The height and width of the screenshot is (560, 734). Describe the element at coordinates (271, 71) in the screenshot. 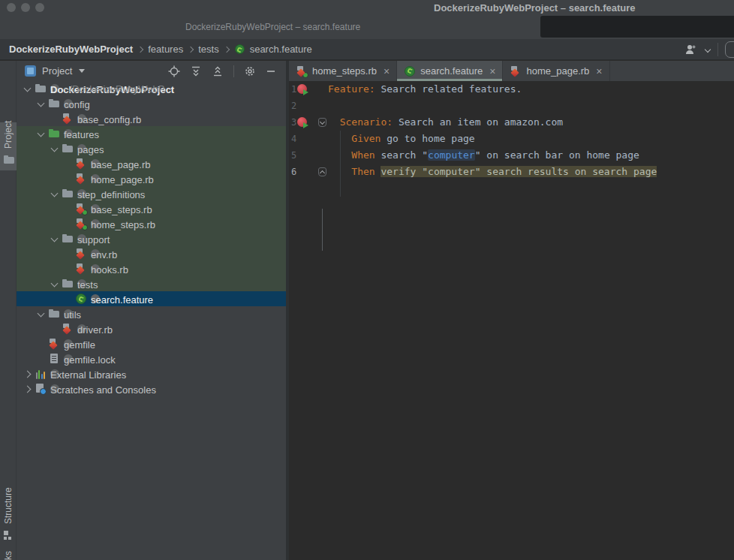

I see `hide-icon` at that location.